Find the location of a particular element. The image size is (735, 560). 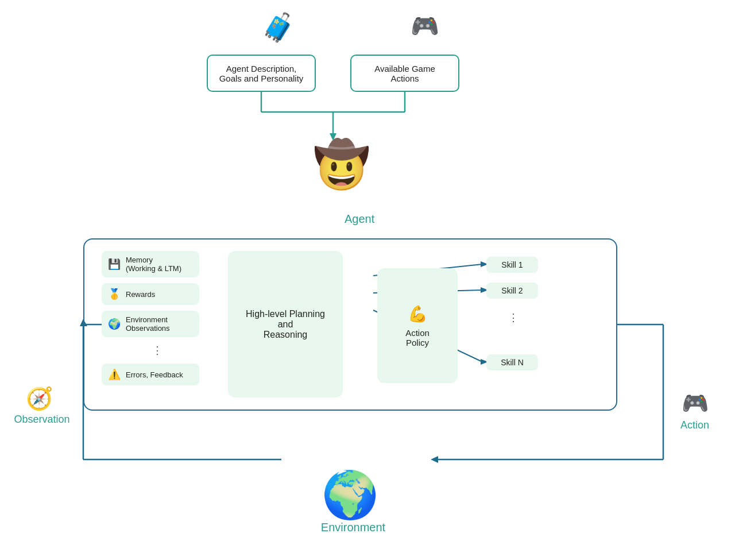

person-luggage-icon: 🧳 is located at coordinates (278, 28).